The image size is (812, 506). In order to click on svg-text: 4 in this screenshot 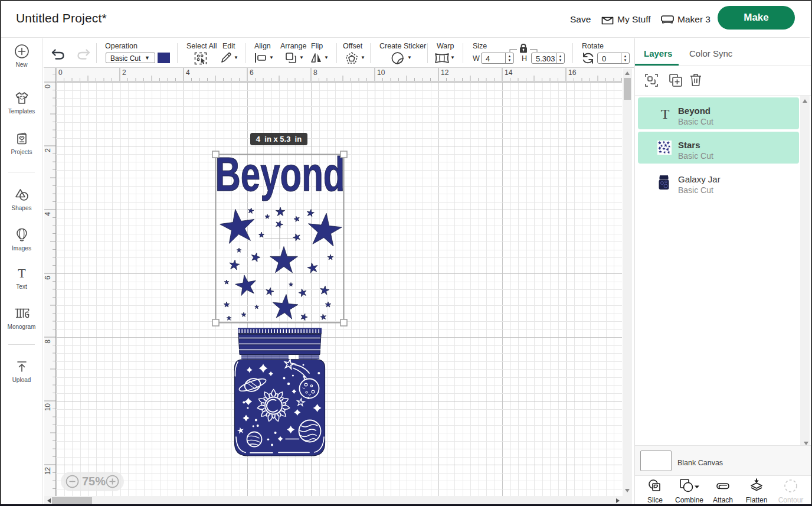, I will do `click(48, 214)`.